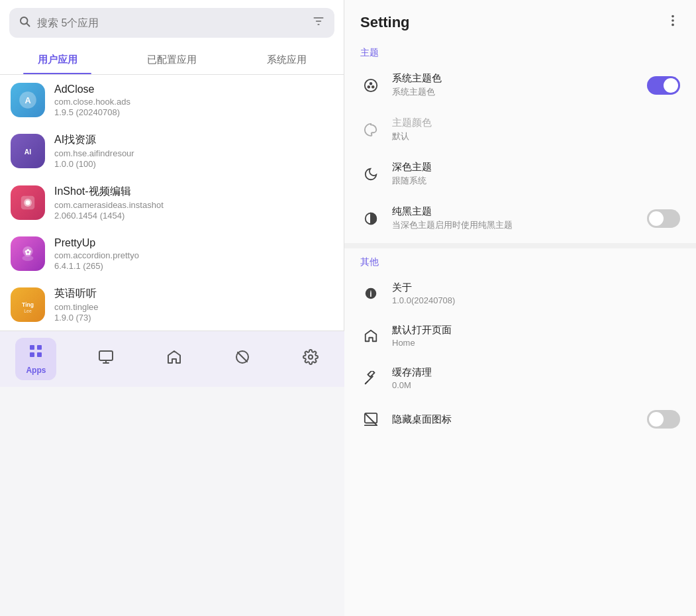 Image resolution: width=696 pixels, height=616 pixels. I want to click on tab-configured-apps: 已配置应用, so click(172, 60).